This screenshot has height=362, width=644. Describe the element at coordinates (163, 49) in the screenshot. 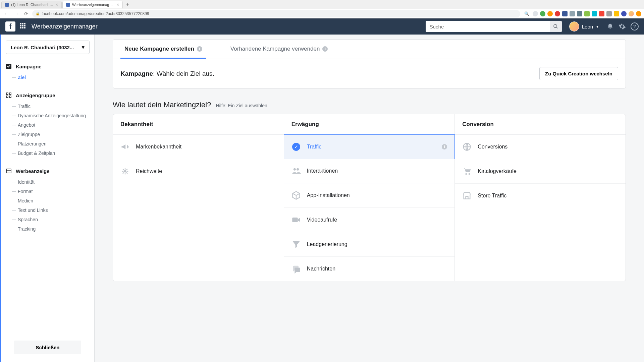

I see `tab-new-campaign: Neue Kampagne erstellen i` at that location.